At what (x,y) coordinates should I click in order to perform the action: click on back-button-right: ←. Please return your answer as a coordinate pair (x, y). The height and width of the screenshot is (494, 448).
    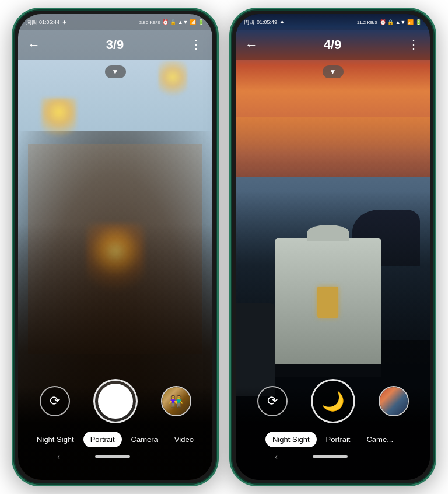
    Looking at the image, I should click on (251, 45).